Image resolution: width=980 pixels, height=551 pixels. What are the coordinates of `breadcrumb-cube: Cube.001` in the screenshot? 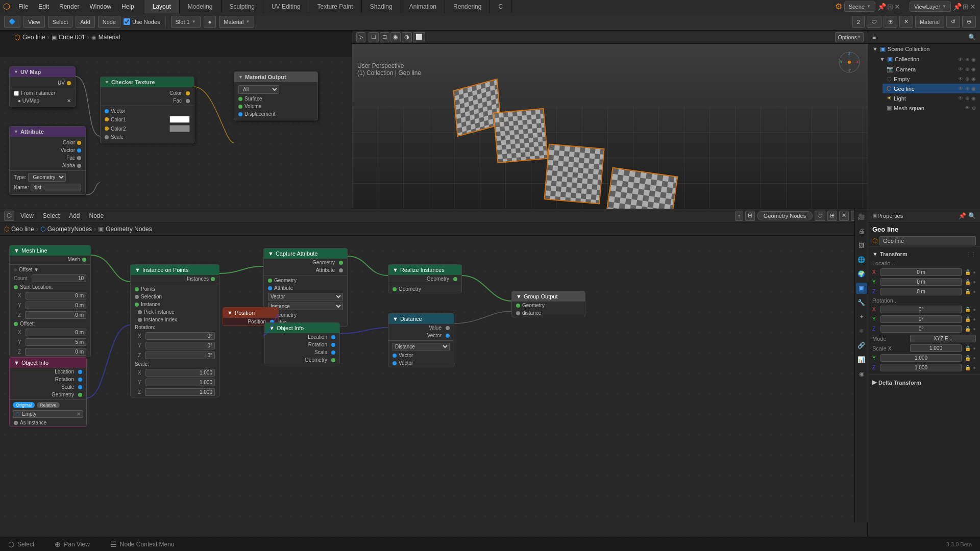 It's located at (72, 37).